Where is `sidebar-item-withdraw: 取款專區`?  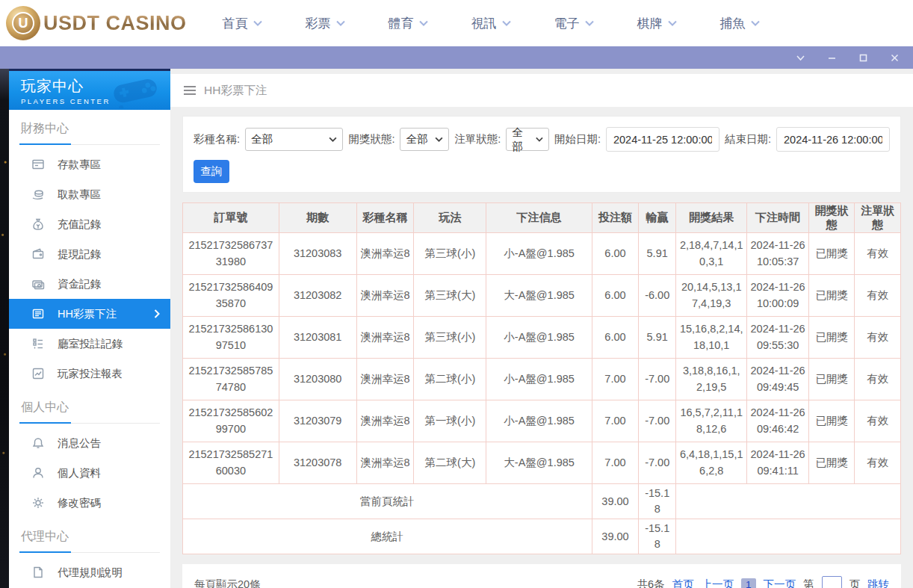 sidebar-item-withdraw: 取款專區 is located at coordinates (90, 194).